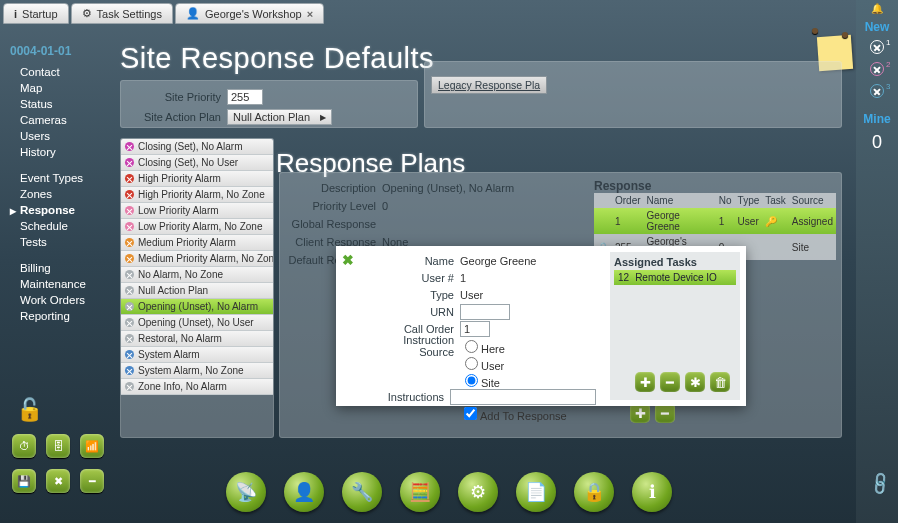 The width and height of the screenshot is (898, 523). What do you see at coordinates (197, 147) in the screenshot?
I see `plan-item: Closing (Set), No Alarm` at bounding box center [197, 147].